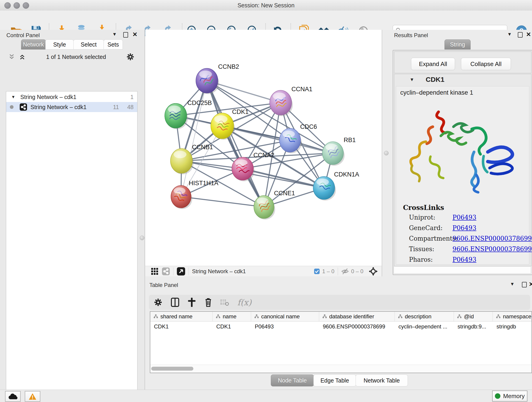  Describe the element at coordinates (512, 327) in the screenshot. I see `table-cell: stringdb` at that location.